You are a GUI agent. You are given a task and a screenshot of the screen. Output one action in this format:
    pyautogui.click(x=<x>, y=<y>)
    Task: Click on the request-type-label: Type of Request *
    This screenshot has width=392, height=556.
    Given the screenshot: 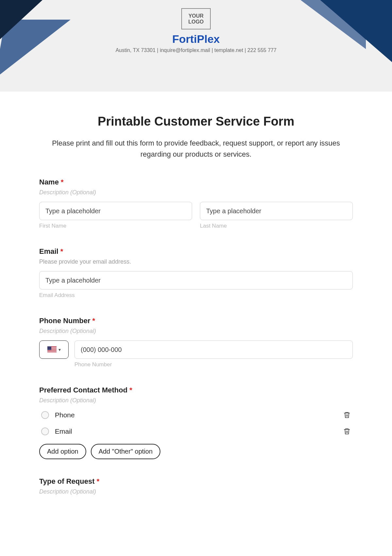 What is the action you would take?
    pyautogui.click(x=196, y=481)
    